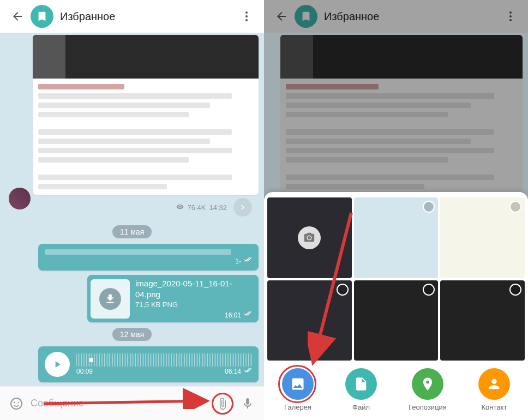 This screenshot has width=528, height=420. What do you see at coordinates (248, 404) in the screenshot?
I see `voice-message-button` at bounding box center [248, 404].